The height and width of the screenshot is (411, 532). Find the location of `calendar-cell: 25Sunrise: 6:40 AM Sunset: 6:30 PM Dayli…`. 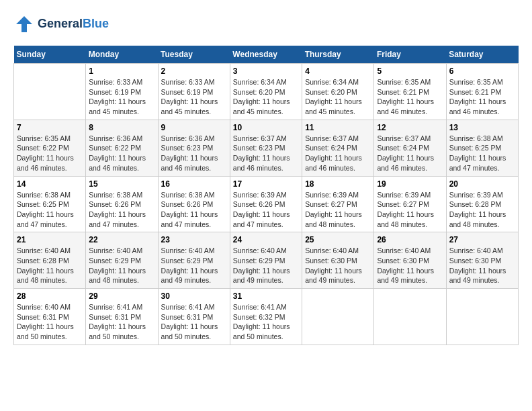

calendar-cell: 25Sunrise: 6:40 AM Sunset: 6:30 PM Dayli… is located at coordinates (339, 261).